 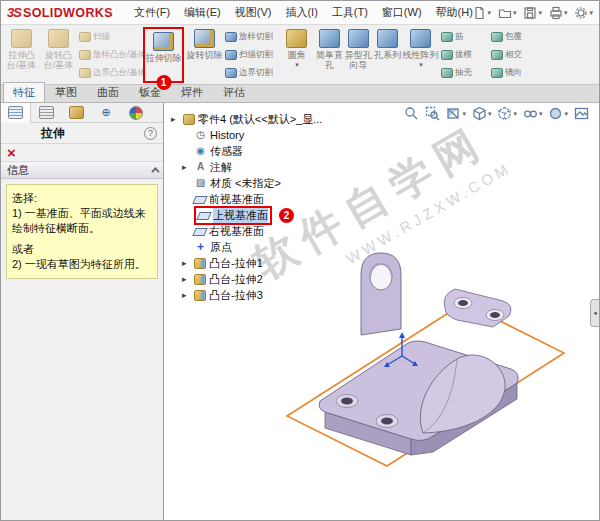 I want to click on hole-wizard-button: 异型孔向导, so click(x=358, y=54).